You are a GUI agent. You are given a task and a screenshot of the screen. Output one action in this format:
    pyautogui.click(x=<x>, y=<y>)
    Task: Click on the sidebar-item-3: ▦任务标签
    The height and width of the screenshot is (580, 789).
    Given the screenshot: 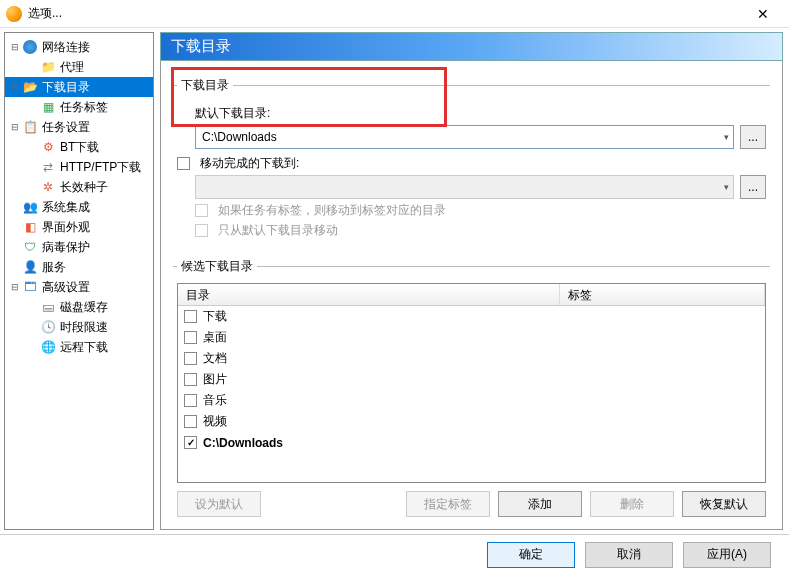 What is the action you would take?
    pyautogui.click(x=79, y=107)
    